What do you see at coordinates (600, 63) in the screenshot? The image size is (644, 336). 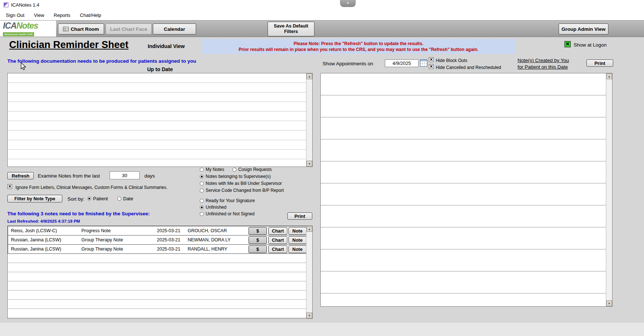 I see `right-print-button: Print` at bounding box center [600, 63].